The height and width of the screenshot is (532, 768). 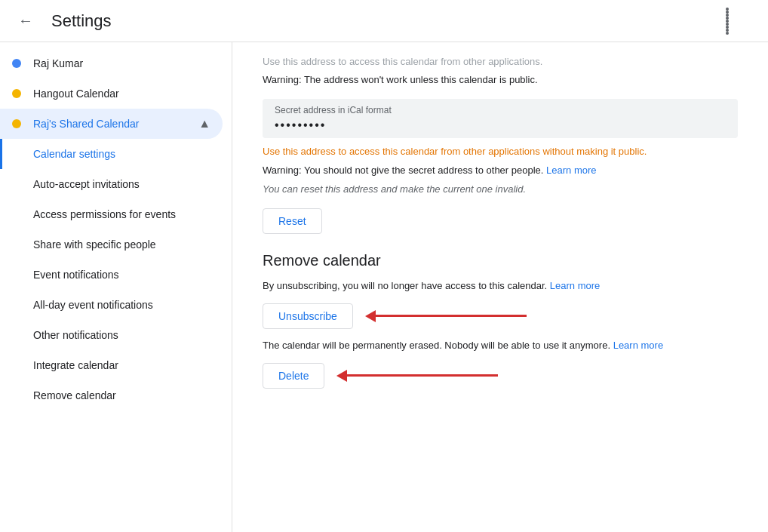 What do you see at coordinates (417, 376) in the screenshot?
I see `delete-arrow` at bounding box center [417, 376].